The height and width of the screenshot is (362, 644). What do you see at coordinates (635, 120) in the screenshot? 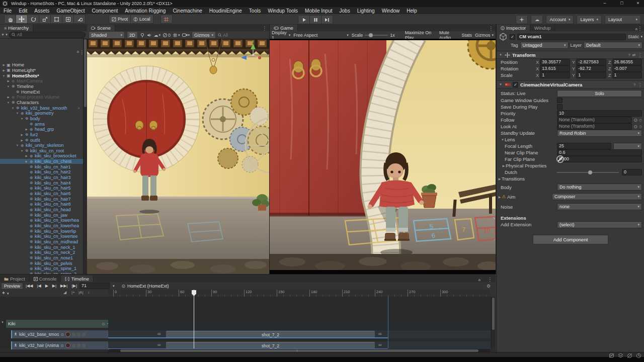
I see `follow-target-icon: ⊙` at bounding box center [635, 120].